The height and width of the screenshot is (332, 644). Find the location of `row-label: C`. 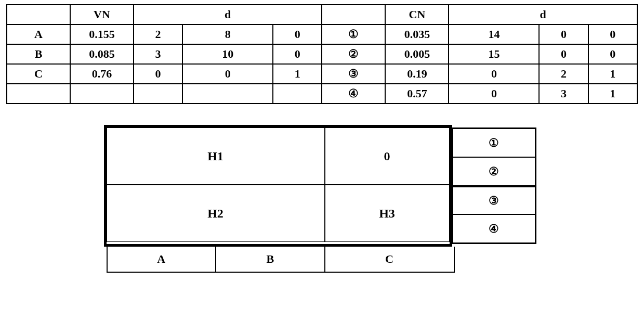

row-label: C is located at coordinates (38, 74).